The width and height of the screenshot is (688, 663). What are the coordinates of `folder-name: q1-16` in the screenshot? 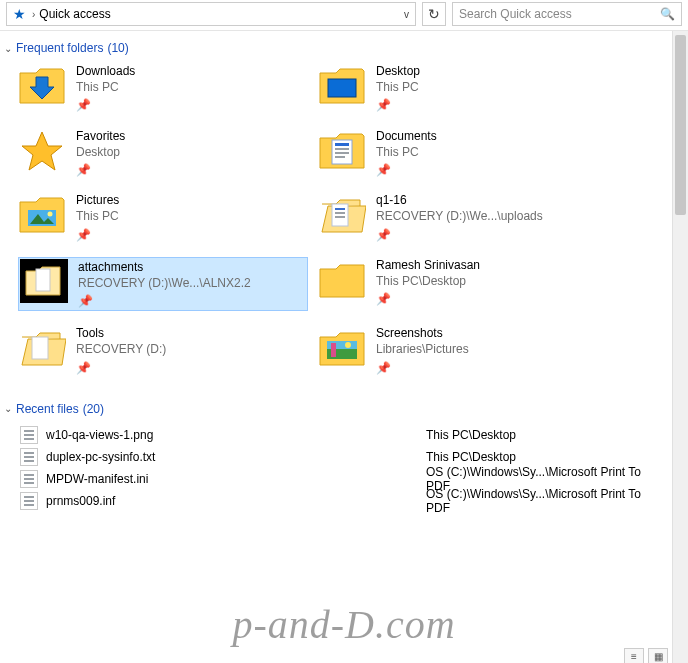 It's located at (460, 200).